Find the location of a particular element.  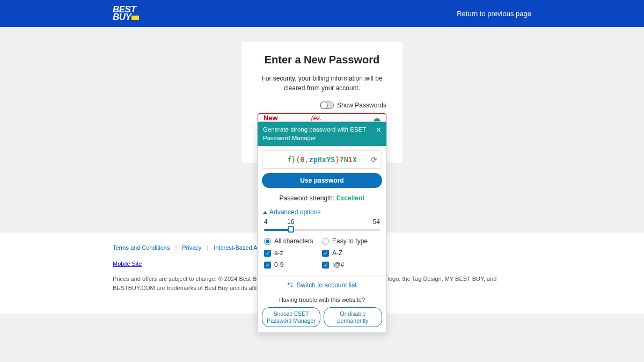

trouble-text: Having trouble with this website? is located at coordinates (322, 301).